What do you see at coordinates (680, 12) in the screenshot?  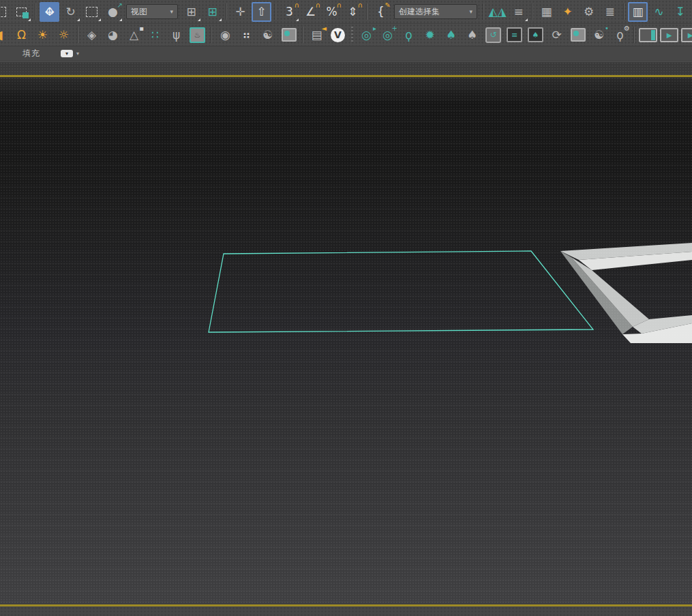 I see `import-download-tool-button: ↧` at bounding box center [680, 12].